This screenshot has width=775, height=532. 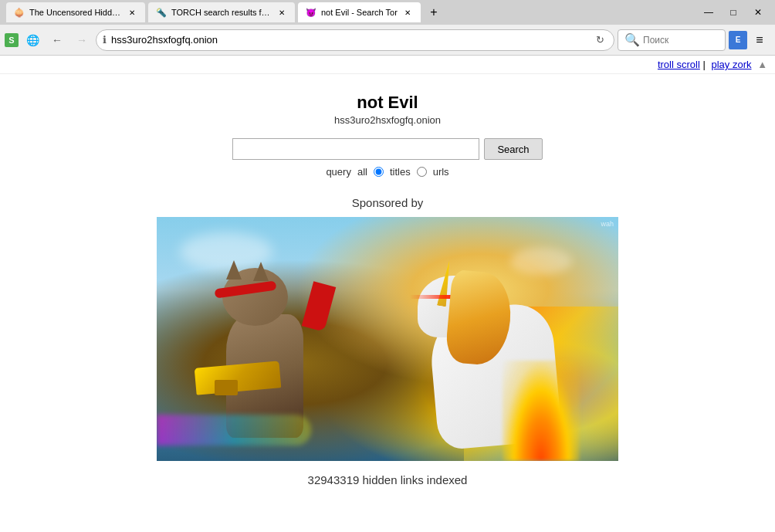 I want to click on watermark: wah, so click(x=607, y=224).